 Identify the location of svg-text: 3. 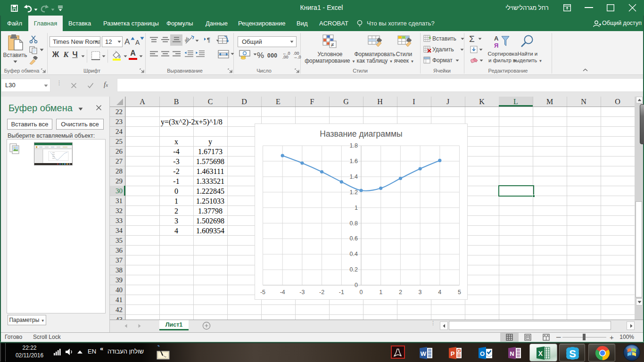
(421, 292).